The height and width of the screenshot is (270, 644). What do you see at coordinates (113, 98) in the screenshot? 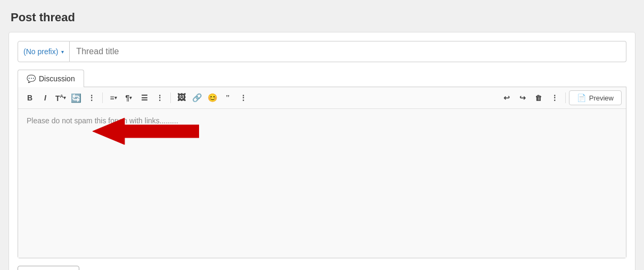
I see `align-button: ≡▾` at bounding box center [113, 98].